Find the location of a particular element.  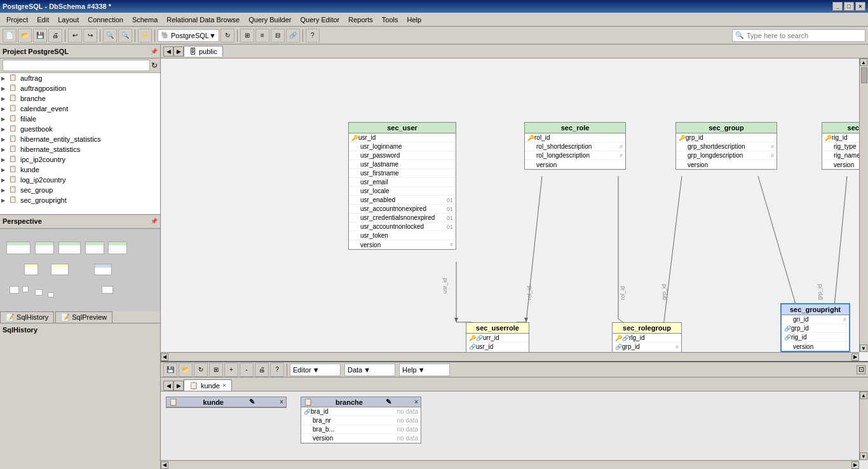

table-sec-group: sec_group 🔑 grp_id grp_shortdescription … is located at coordinates (726, 146).